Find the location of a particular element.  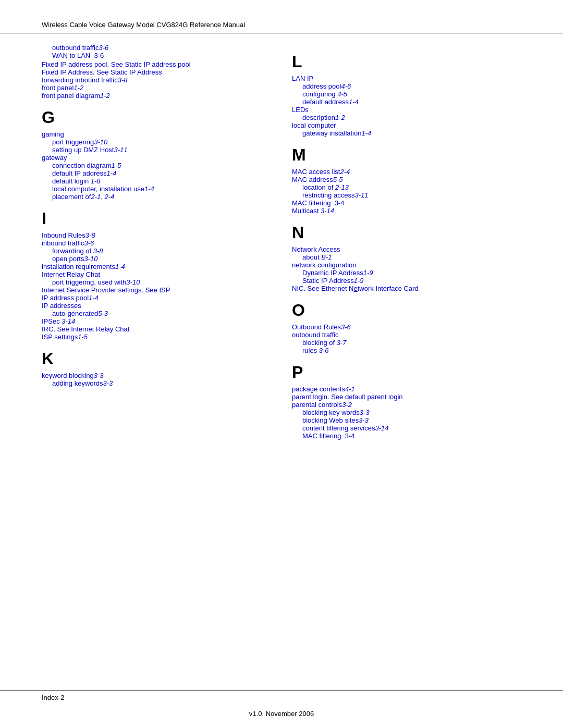

entry-link: ISP settings1-5 is located at coordinates (154, 337).